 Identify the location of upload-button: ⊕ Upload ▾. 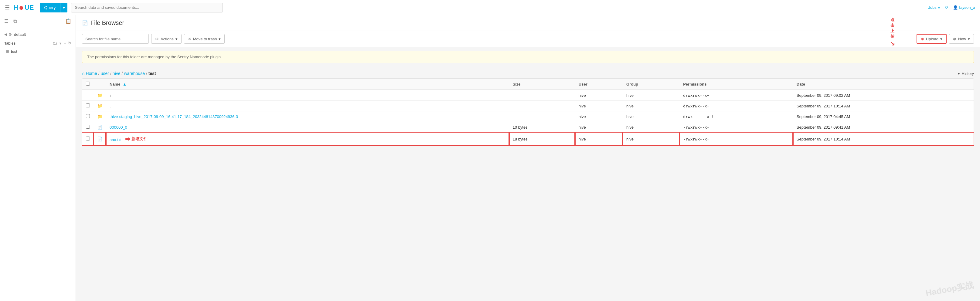
(931, 39).